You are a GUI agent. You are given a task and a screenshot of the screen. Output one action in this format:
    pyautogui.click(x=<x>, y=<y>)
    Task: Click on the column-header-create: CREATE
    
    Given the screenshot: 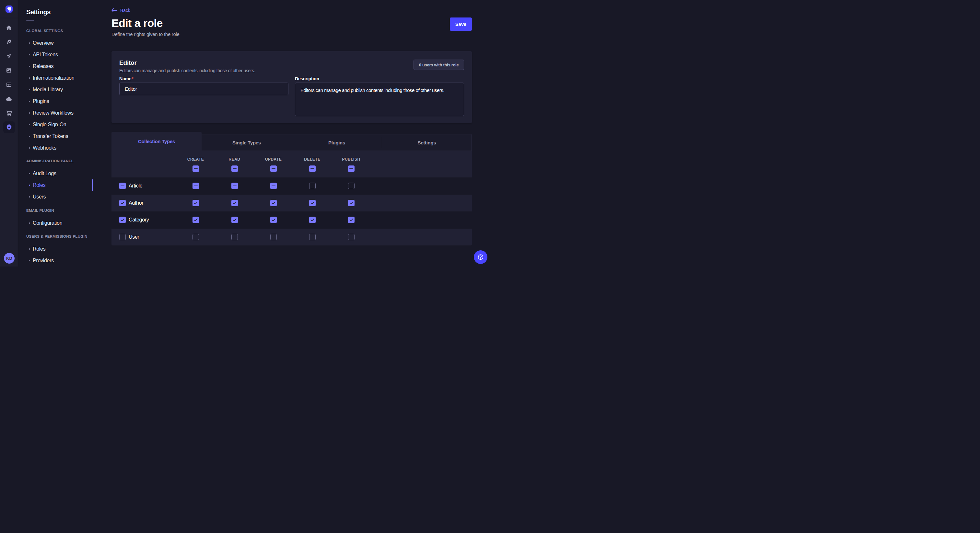 What is the action you would take?
    pyautogui.click(x=196, y=159)
    